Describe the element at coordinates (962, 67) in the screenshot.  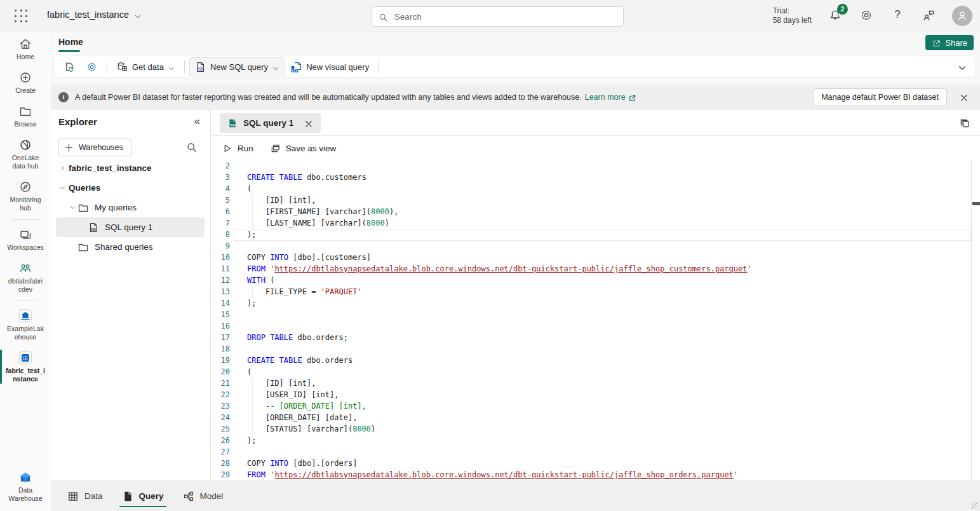
I see `collapse-ribbon-chevron` at that location.